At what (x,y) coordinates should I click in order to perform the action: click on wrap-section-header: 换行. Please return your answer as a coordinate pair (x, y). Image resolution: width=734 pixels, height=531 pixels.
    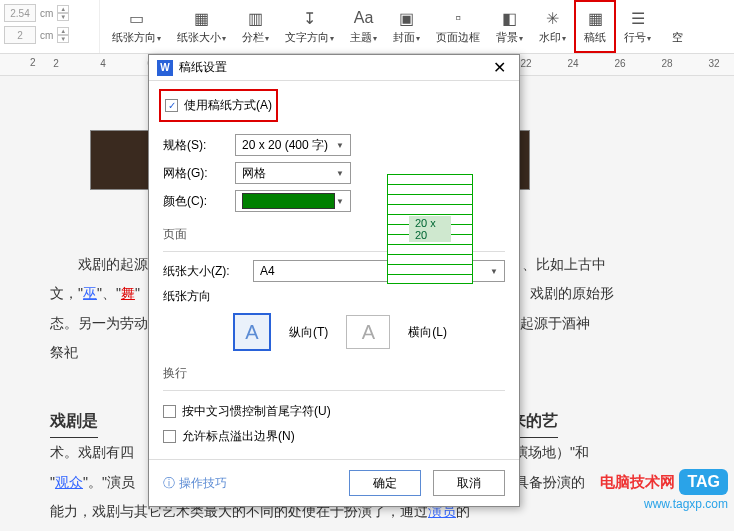
    Looking at the image, I should click on (334, 374).